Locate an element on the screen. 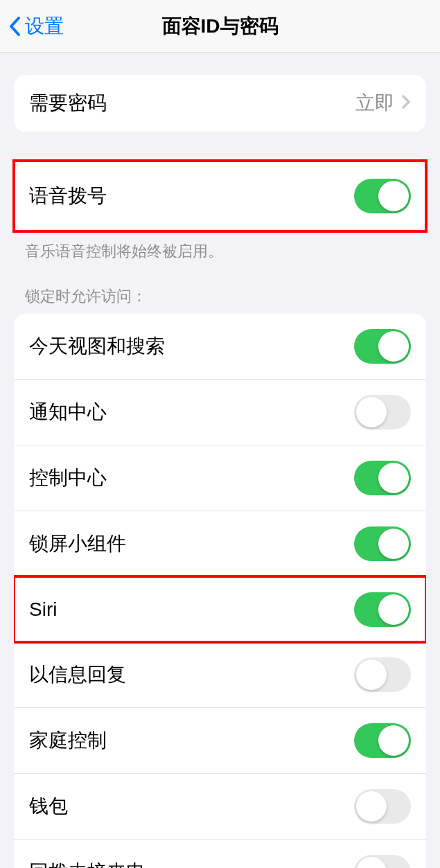 The image size is (440, 868). locked-access-row: 锁屏小组件 is located at coordinates (220, 543).